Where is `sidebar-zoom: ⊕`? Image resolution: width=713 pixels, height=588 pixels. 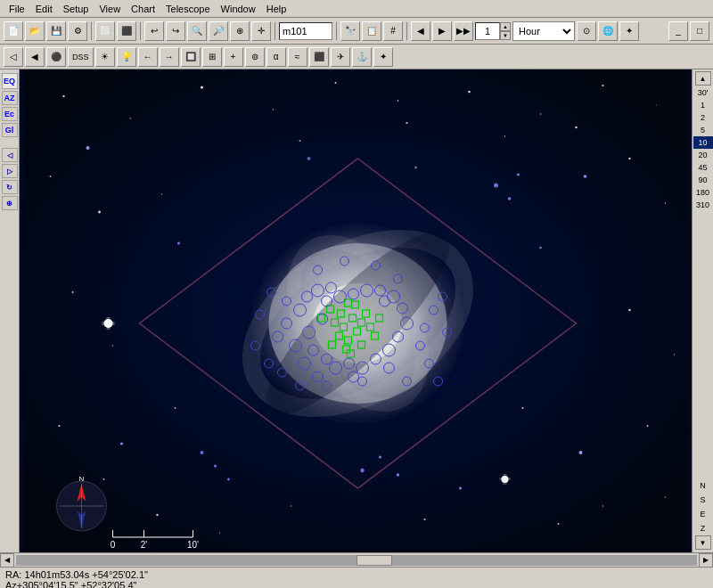
sidebar-zoom: ⊕ is located at coordinates (10, 203).